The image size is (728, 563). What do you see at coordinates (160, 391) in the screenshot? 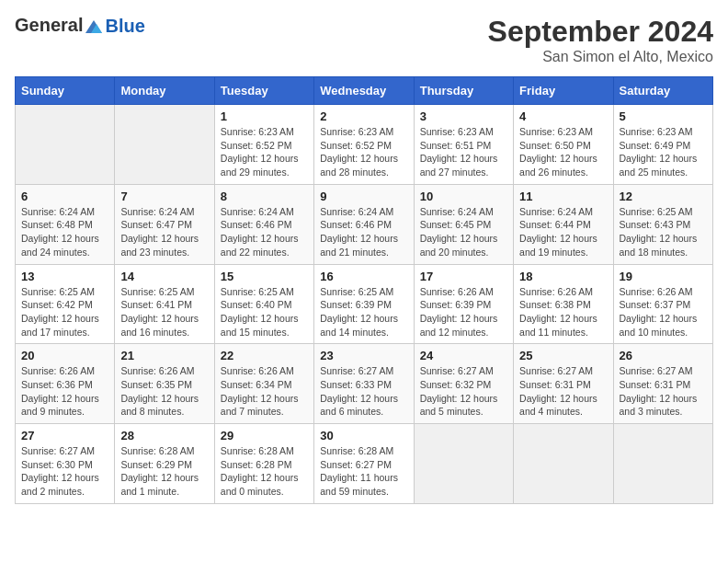
I see `day-detail: Sunrise: 6:26 AMSunset: 6:35 PMDaylight:…` at bounding box center [160, 391].